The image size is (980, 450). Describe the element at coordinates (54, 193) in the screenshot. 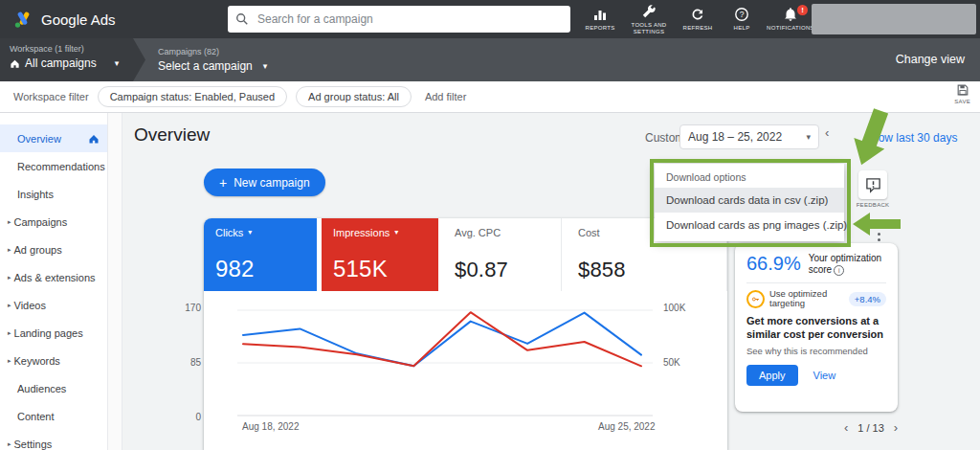

I see `sidebar-item-insights: Insights` at that location.